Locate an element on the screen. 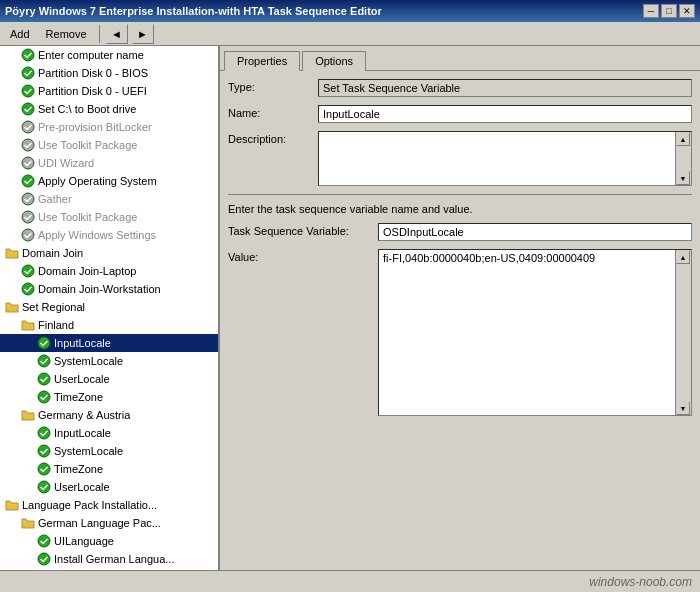 This screenshot has height=592, width=700. tree-item-germany-austria: Germany & Austria is located at coordinates (109, 415).